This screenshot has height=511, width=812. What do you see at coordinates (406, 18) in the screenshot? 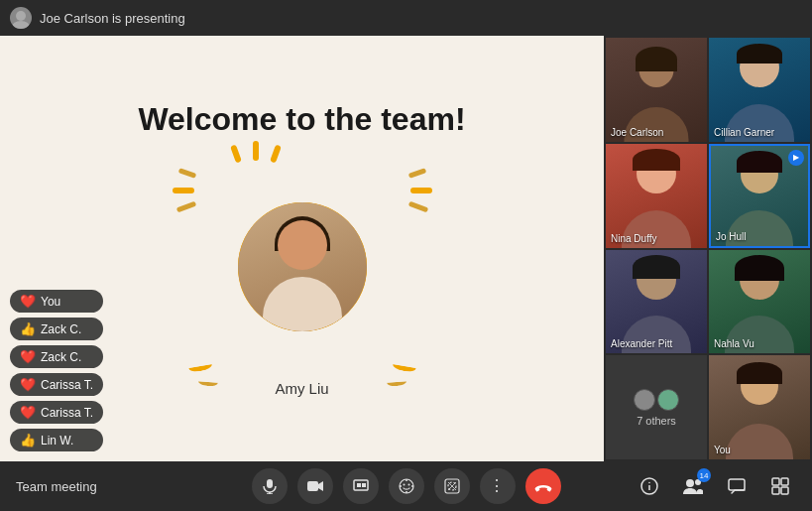
I see `top-bar: Joe Carlson is presenting` at bounding box center [406, 18].